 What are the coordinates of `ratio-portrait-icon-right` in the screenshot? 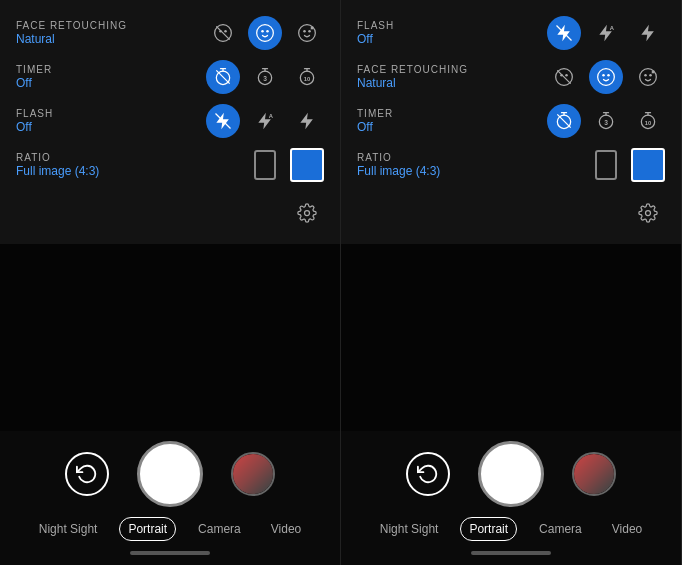 It's located at (606, 165).